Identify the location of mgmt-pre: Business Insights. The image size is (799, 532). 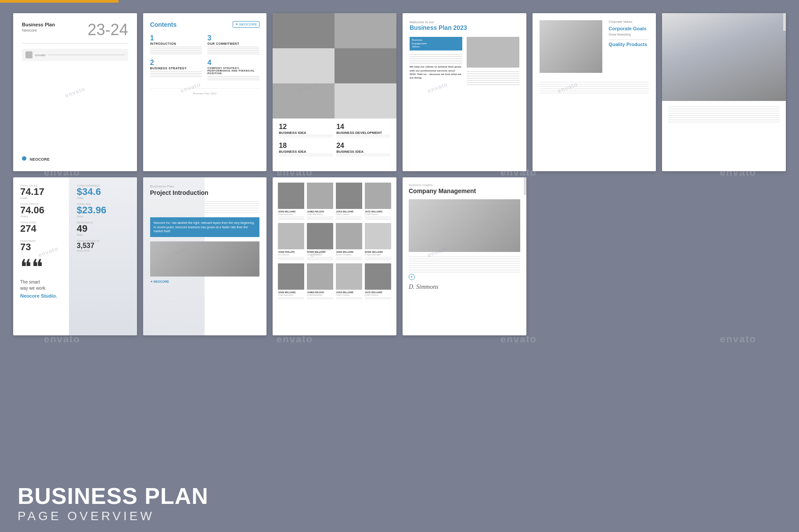
(464, 185).